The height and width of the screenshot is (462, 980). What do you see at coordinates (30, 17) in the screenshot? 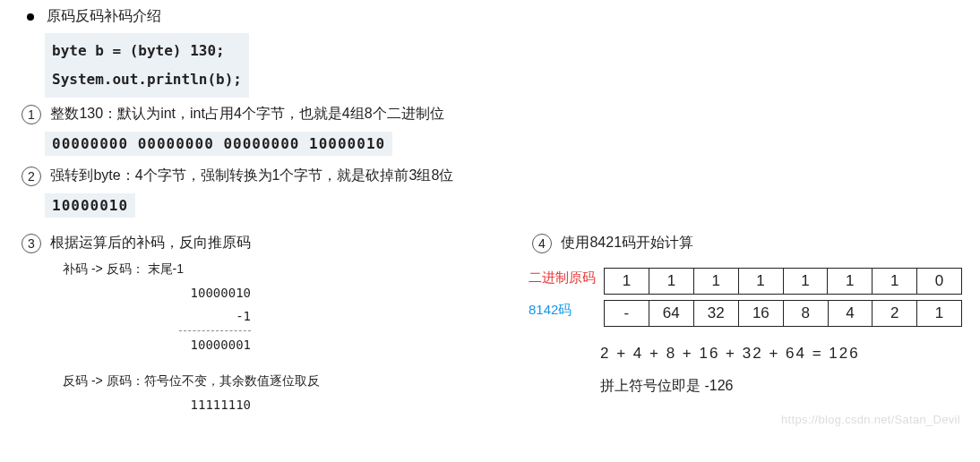
I see `bullet-icon` at bounding box center [30, 17].